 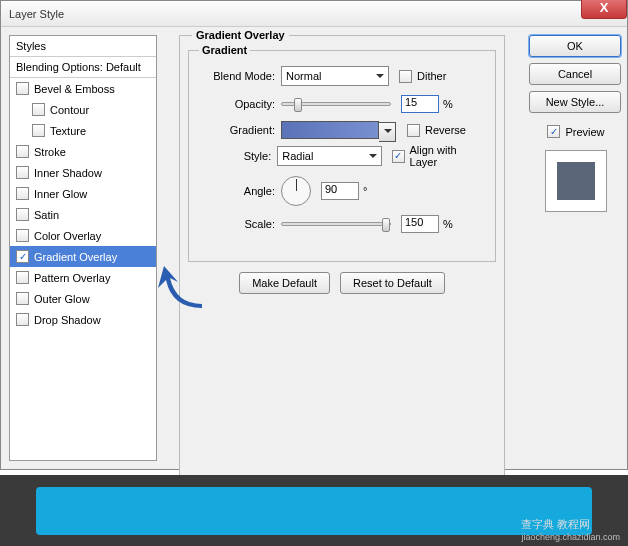 I want to click on ok-button: OK, so click(x=575, y=46).